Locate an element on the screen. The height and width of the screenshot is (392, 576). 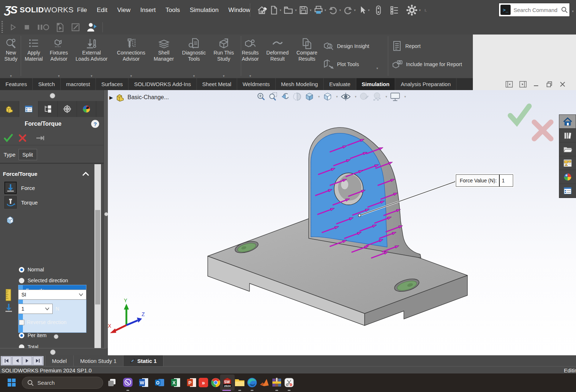
external-loads-advisor-button: ExternalLoads Advisor ▾ is located at coordinates (92, 57).